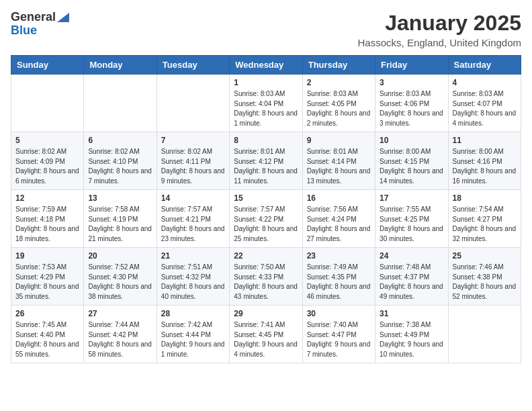  What do you see at coordinates (266, 161) in the screenshot?
I see `calendar-week-2: 5Sunrise: 8:02 AM Sunset: 4:09 PM Daylig…` at bounding box center [266, 161].